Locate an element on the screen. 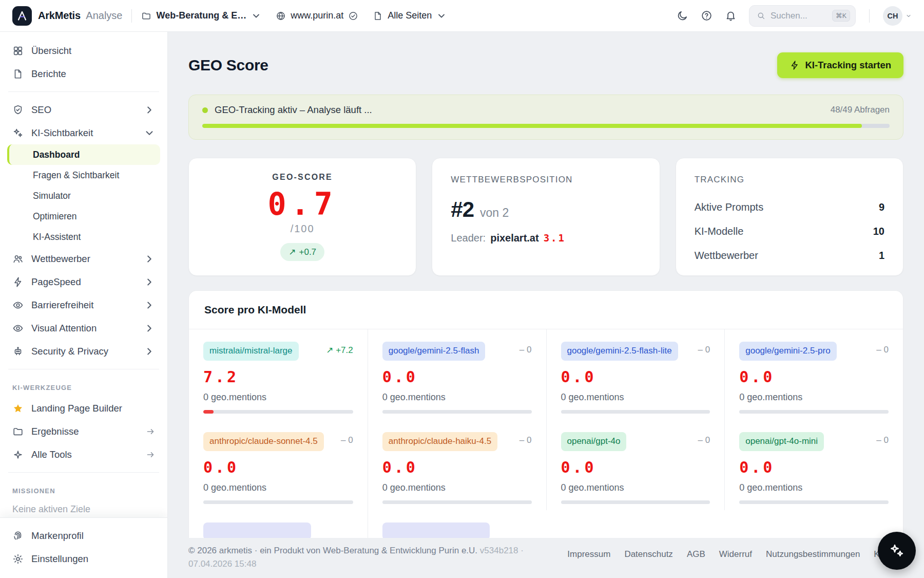 The height and width of the screenshot is (578, 924). model-cell-google-gemini-2-5-flash: google/gemini-2.5-flash– 00.00 geo.menti… is located at coordinates (457, 375).